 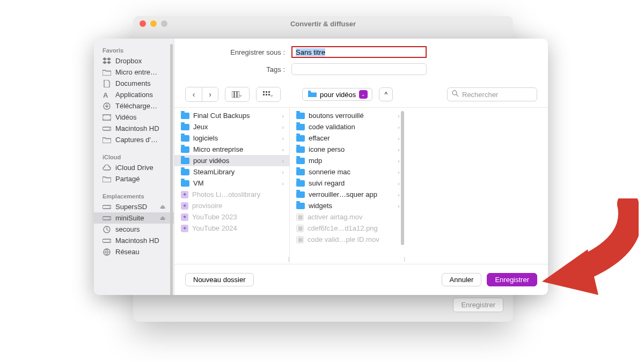 I want to click on nav-back-button: ‹, so click(x=194, y=94).